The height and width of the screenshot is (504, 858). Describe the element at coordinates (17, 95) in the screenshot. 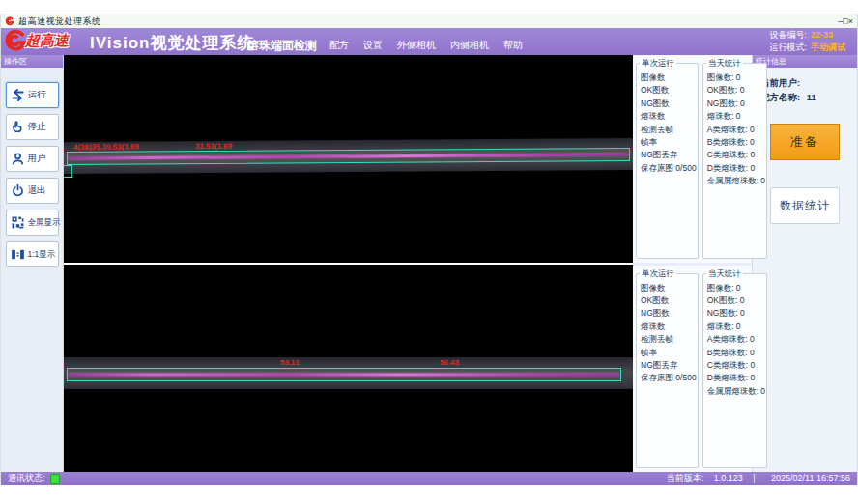

I see `run-icon` at that location.